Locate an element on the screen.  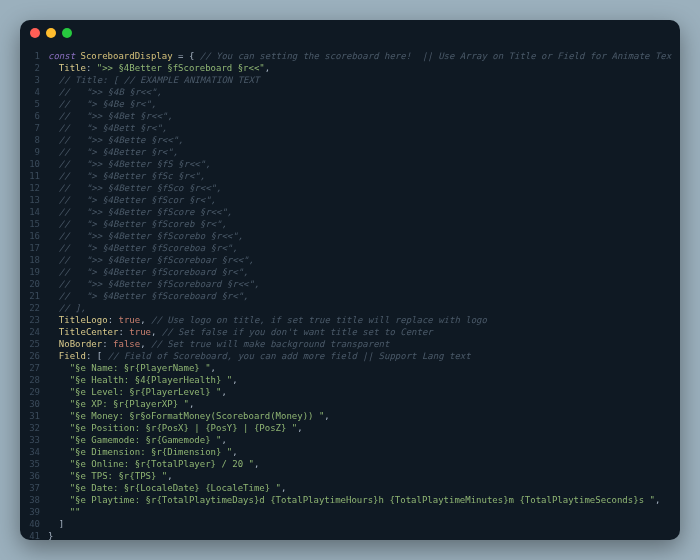
code-line: // "> §4Bett §r<", is located at coordinates (360, 128).